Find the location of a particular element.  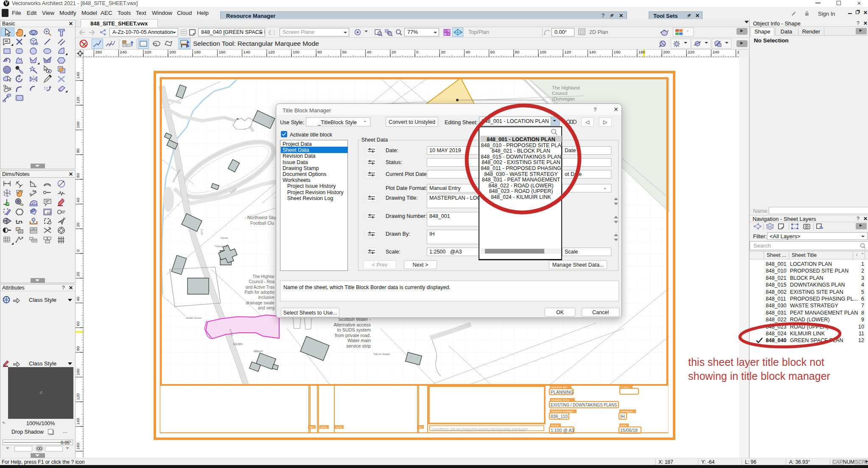

svg-text: inclusive is located at coordinates (266, 298).